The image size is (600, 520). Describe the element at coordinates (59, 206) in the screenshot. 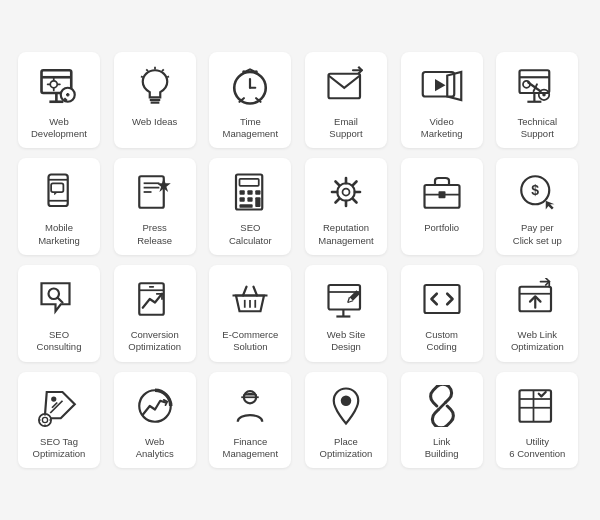

I see `icon-card-mobile-marketing: MobileMarketing` at that location.